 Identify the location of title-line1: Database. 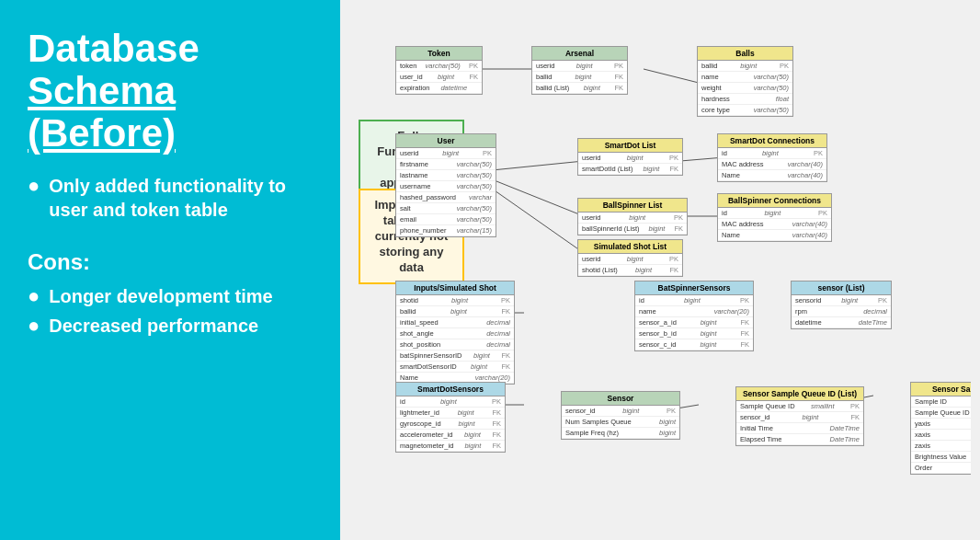
(114, 48).